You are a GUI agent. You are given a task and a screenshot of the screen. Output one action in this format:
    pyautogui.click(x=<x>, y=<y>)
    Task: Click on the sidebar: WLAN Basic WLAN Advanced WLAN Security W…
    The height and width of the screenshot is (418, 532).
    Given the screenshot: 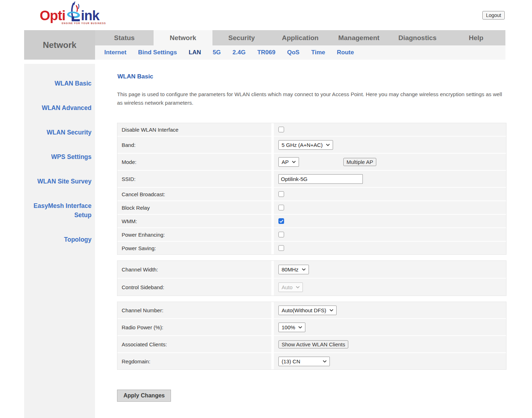 What is the action you would take?
    pyautogui.click(x=60, y=241)
    